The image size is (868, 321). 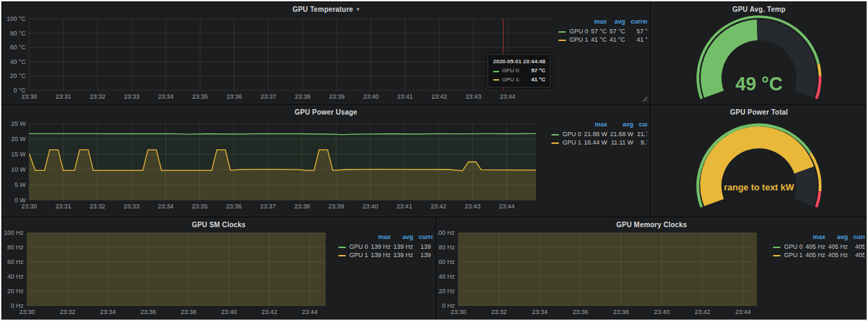 I want to click on sm-clocks-chart: 0 Hz20 Hz40 Hz60 Hz80 Hz100 Hz23:3023:32…, so click(x=168, y=275).